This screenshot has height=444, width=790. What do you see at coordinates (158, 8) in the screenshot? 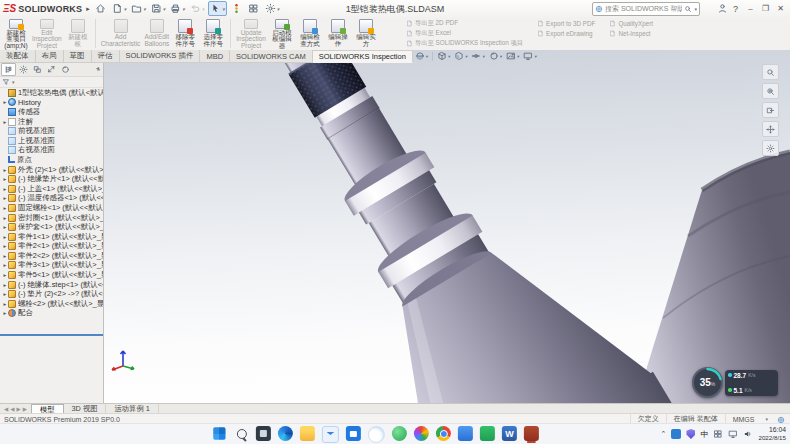
I see `save-button: ▾` at bounding box center [158, 8].